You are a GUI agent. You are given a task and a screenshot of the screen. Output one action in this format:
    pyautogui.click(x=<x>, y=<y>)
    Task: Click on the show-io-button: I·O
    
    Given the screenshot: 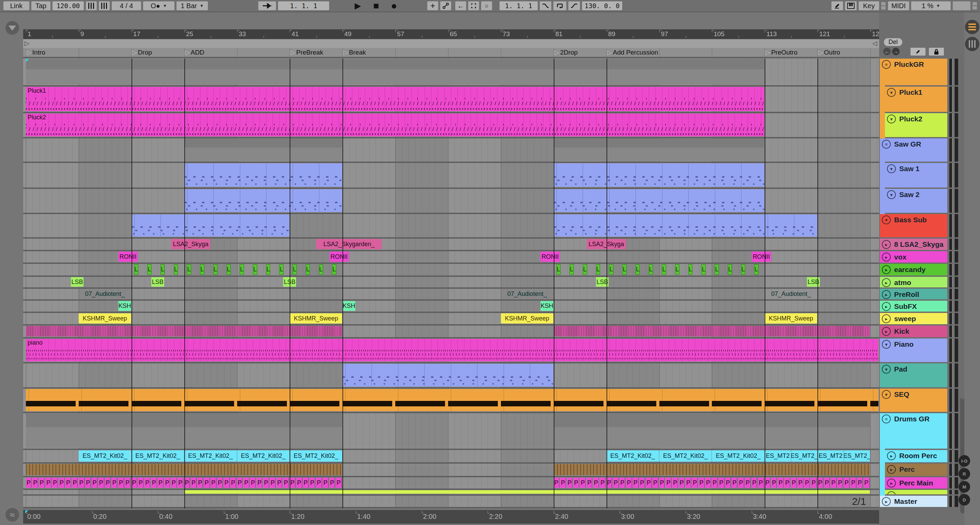 What is the action you would take?
    pyautogui.click(x=964, y=461)
    